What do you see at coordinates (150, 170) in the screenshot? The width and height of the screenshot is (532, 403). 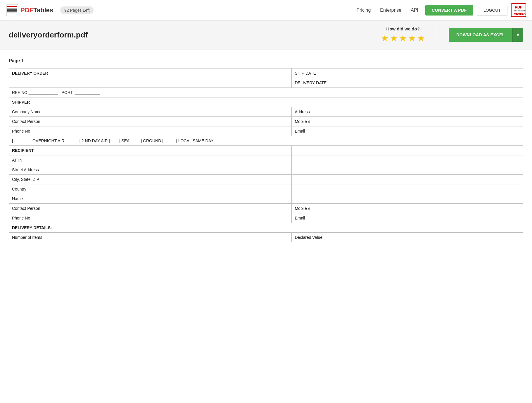 I see `table-cell: Street Address` at bounding box center [150, 170].